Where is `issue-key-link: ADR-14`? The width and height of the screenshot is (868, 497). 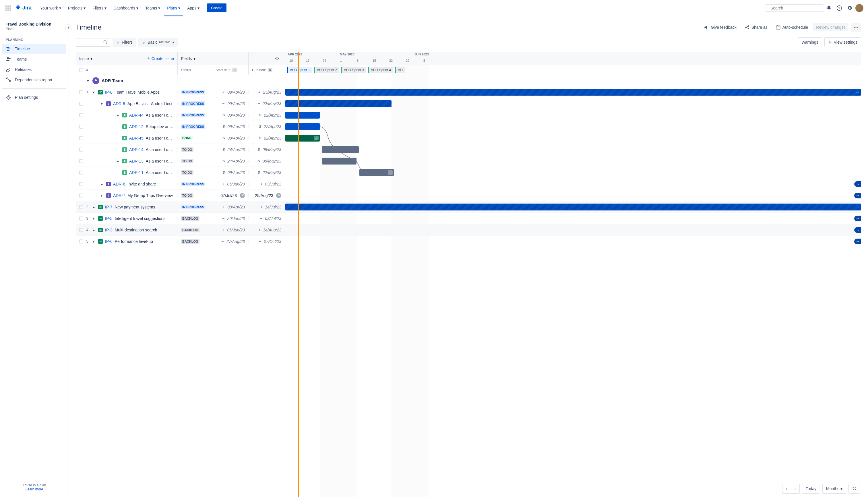
issue-key-link: ADR-14 is located at coordinates (136, 150).